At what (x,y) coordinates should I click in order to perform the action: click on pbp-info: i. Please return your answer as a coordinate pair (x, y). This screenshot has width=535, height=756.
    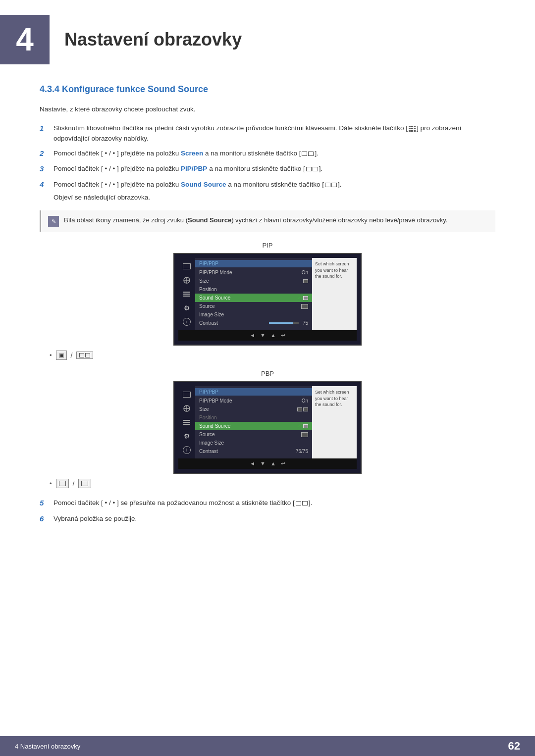
    Looking at the image, I should click on (187, 450).